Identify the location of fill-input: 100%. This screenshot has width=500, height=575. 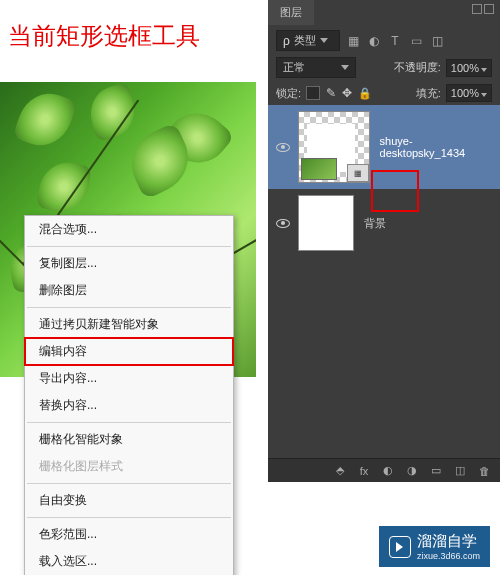
(469, 93).